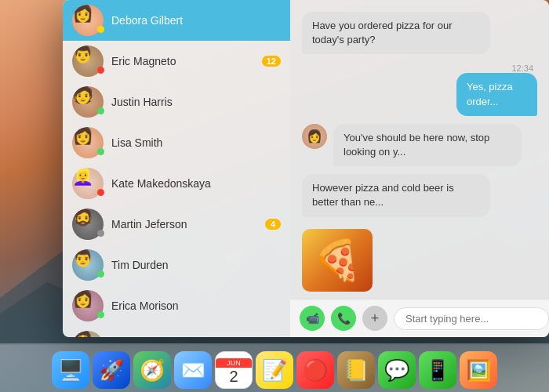 This screenshot has height=392, width=549. What do you see at coordinates (344, 318) in the screenshot?
I see `phone-call-button: 📞` at bounding box center [344, 318].